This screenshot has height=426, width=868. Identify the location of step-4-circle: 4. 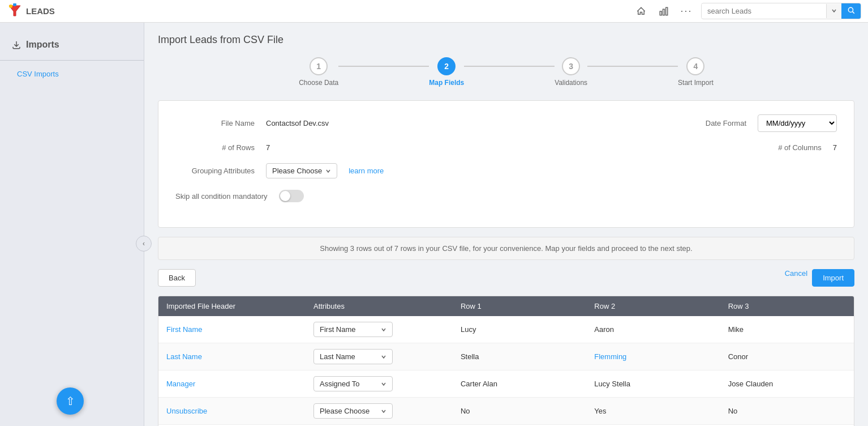
(695, 66).